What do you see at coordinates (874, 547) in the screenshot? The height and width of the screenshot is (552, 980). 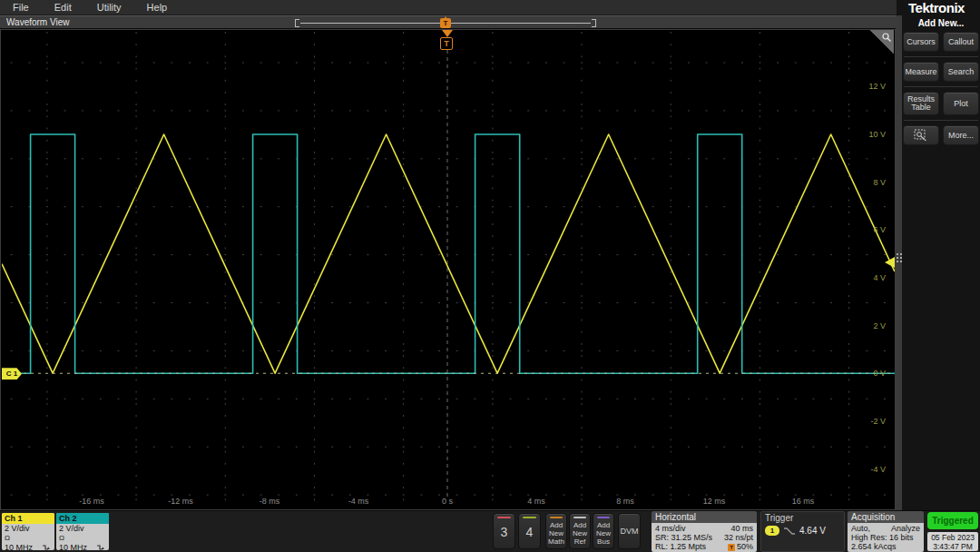 I see `acquisition-count: 2.654 kAcqs` at bounding box center [874, 547].